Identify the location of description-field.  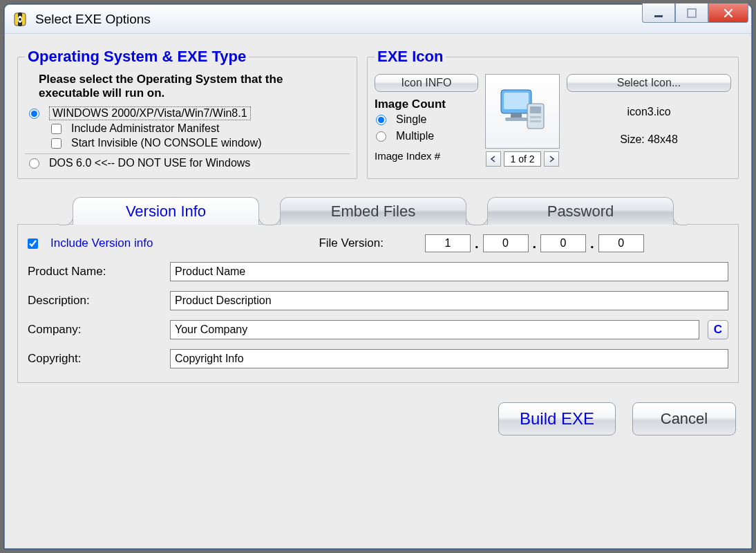
(449, 301).